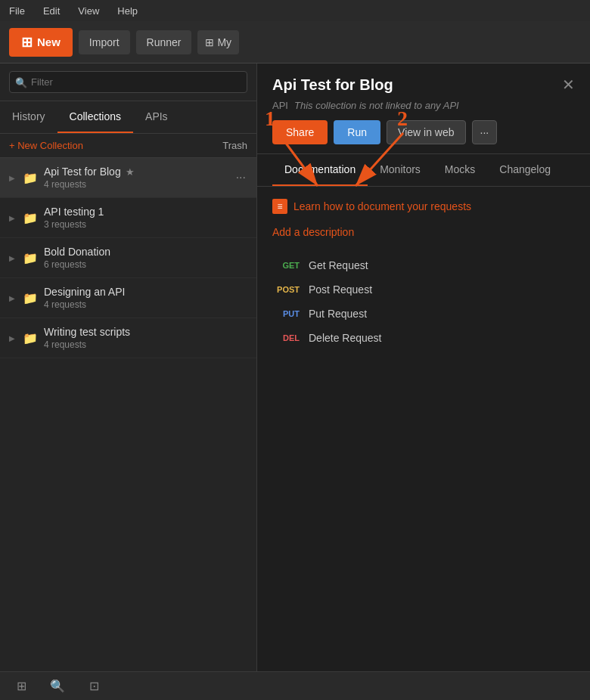 The image size is (590, 700). Describe the element at coordinates (129, 146) in the screenshot. I see `sidebar-actions: + New Collection Trash` at that location.